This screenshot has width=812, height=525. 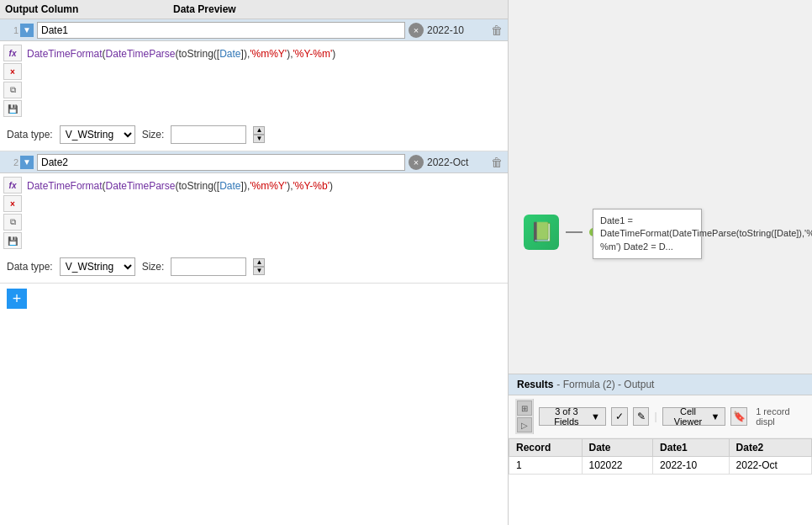 I want to click on copy-btn-2: ⧉, so click(x=13, y=222).